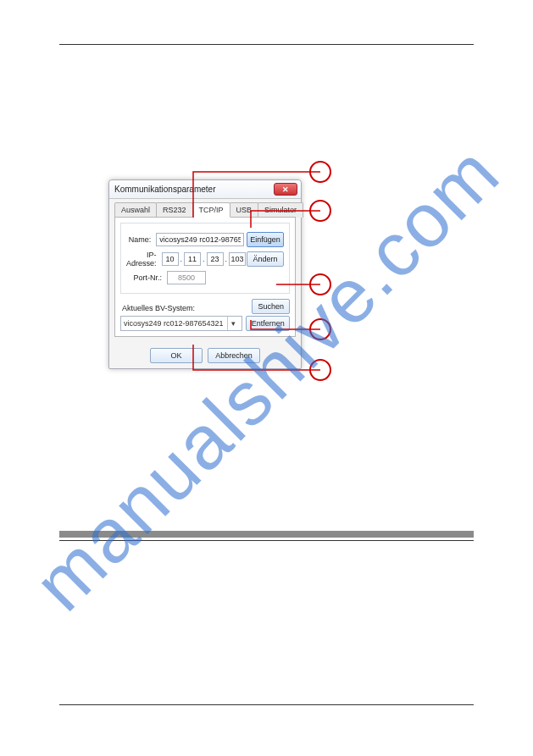 This screenshot has width=533, height=756. What do you see at coordinates (205, 274) in the screenshot?
I see `dialog-communication-parameters: Kommunikationsparameter ✕ Auswahl RS232 …` at bounding box center [205, 274].